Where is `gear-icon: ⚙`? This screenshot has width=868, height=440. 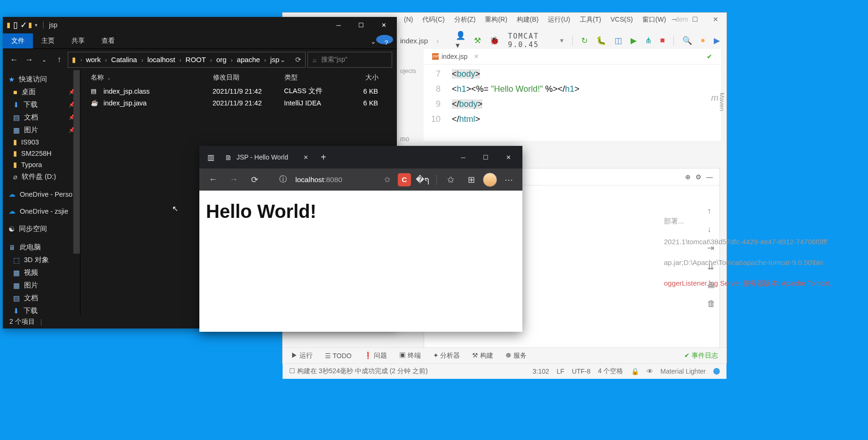
gear-icon: ⚙ is located at coordinates (699, 177).